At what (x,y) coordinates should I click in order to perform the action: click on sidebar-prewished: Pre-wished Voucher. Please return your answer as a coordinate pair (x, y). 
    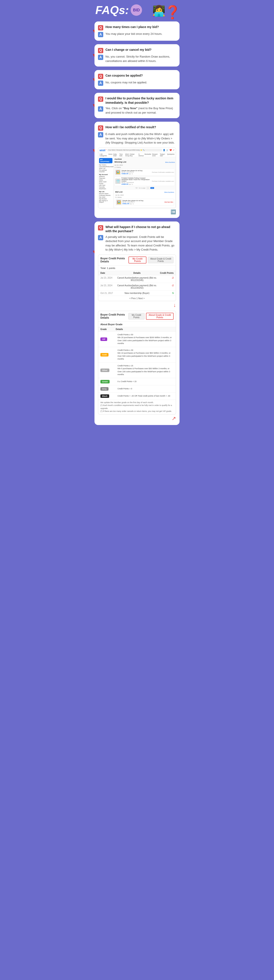
    Looking at the image, I should click on (106, 171).